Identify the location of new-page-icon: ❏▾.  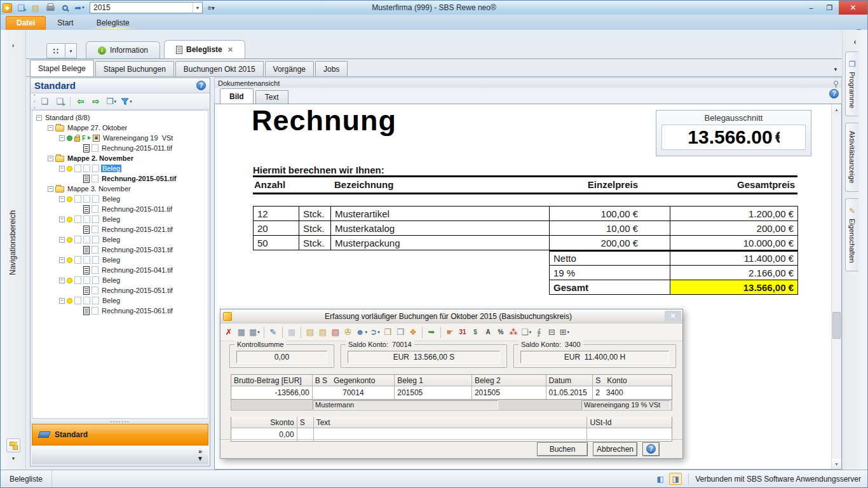
(526, 332).